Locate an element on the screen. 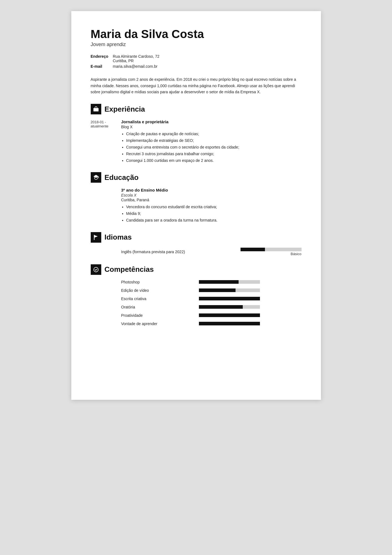  experiencia-title: Experiência is located at coordinates (125, 109).